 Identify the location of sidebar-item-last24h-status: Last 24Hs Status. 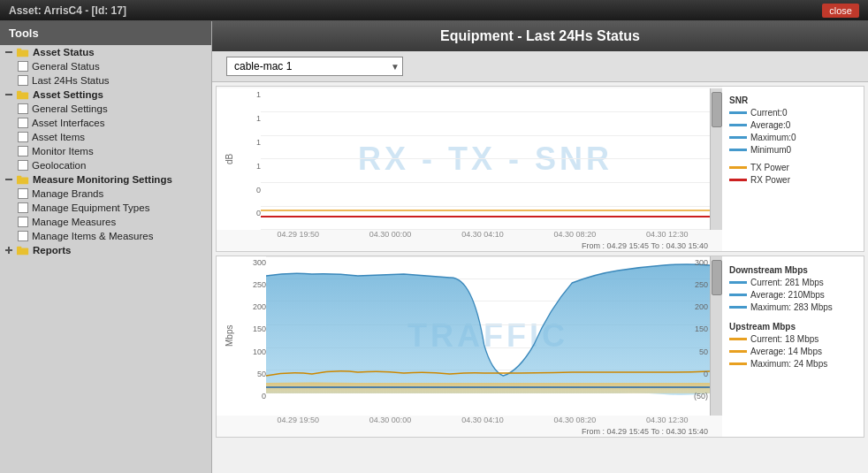
(106, 80).